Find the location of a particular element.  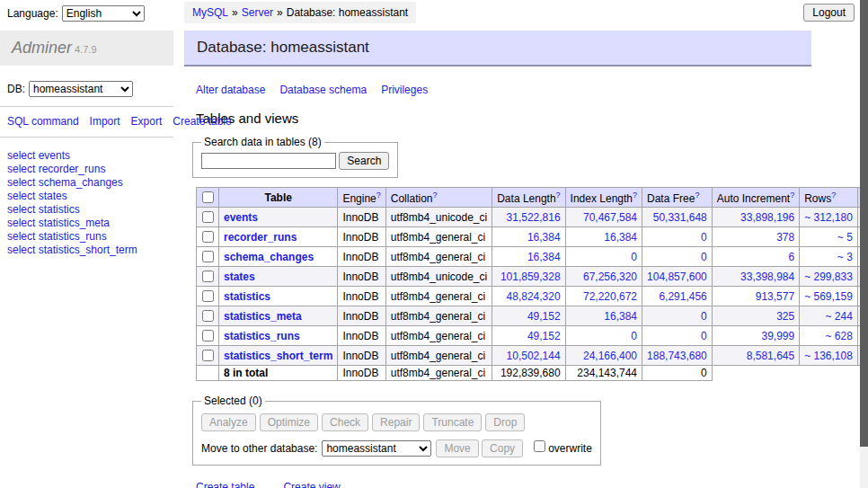

create-table-link: Create table is located at coordinates (225, 484).